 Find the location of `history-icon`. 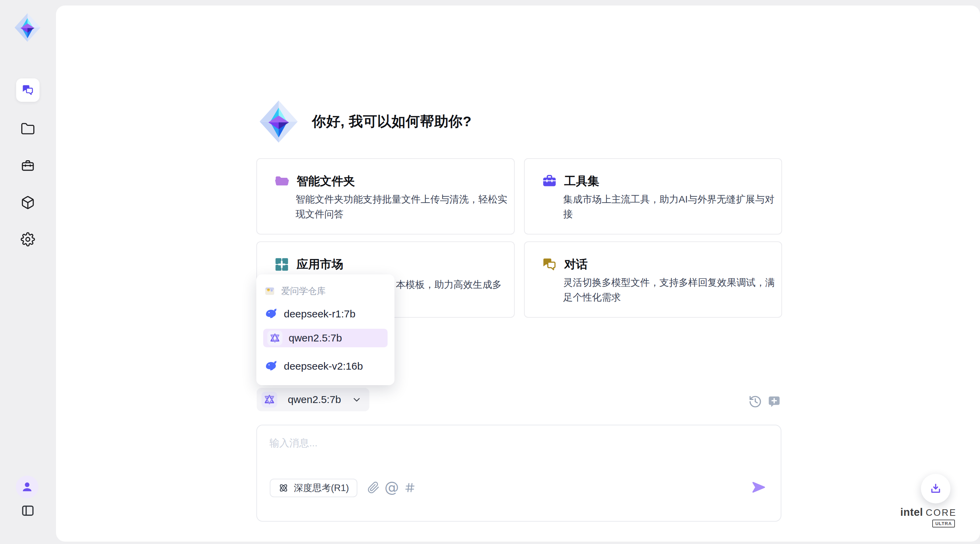

history-icon is located at coordinates (755, 402).